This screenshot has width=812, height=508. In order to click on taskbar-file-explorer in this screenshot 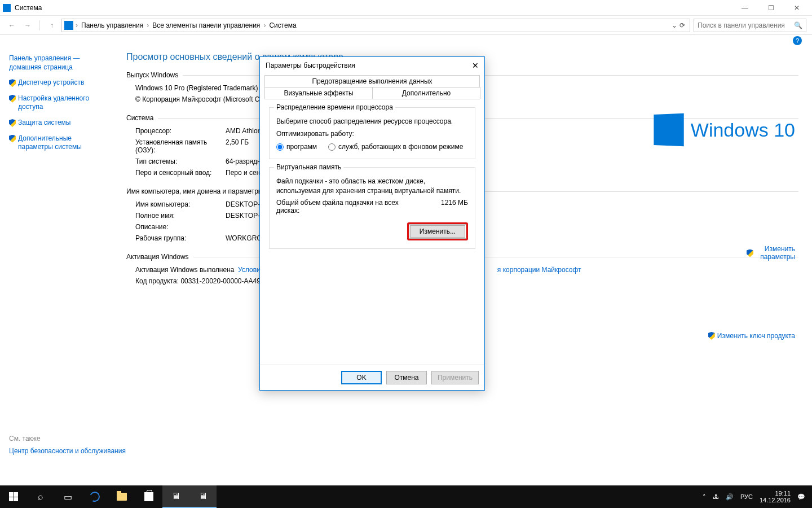, I will do `click(122, 497)`.